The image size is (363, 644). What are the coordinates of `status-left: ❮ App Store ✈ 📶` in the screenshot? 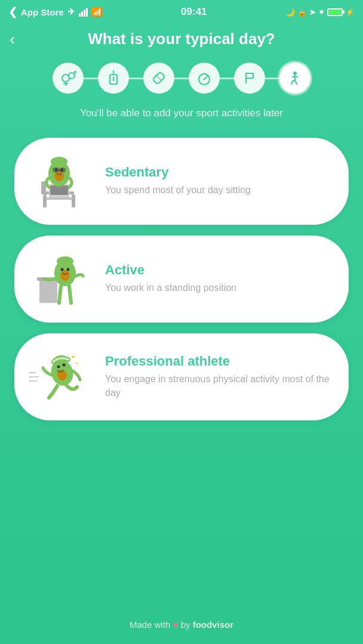 It's located at (56, 12).